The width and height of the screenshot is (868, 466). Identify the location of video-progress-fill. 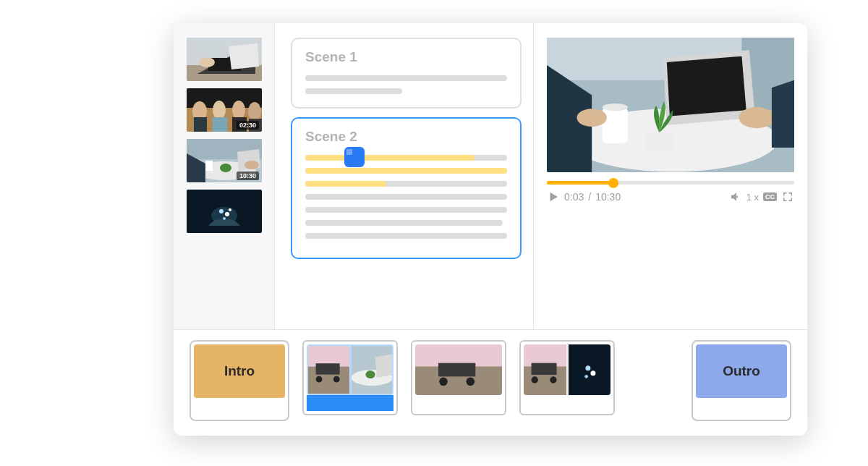
(580, 182).